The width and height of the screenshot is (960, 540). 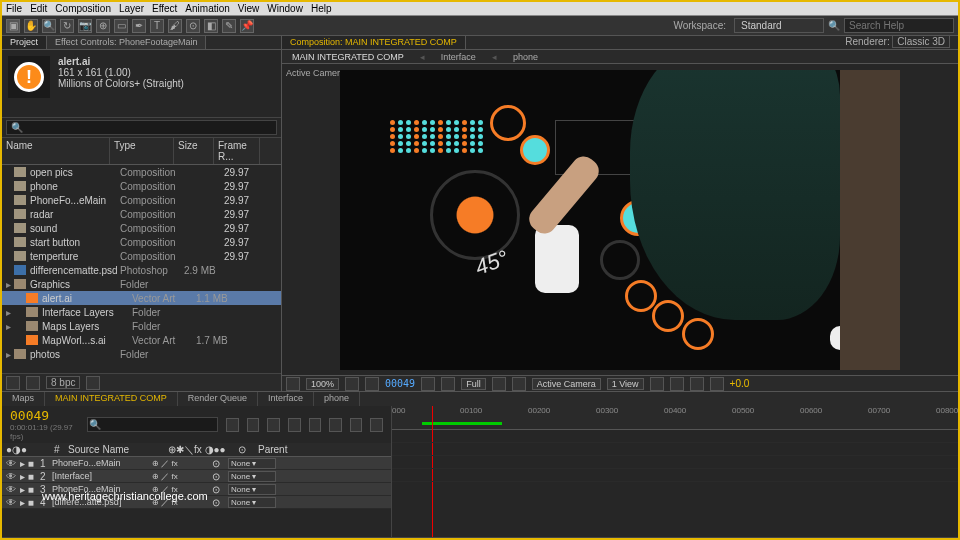 I want to click on layer-row: 👁▸ ■2[Interface]⊕ ／ fx⊙None ▾, so click(x=196, y=476).